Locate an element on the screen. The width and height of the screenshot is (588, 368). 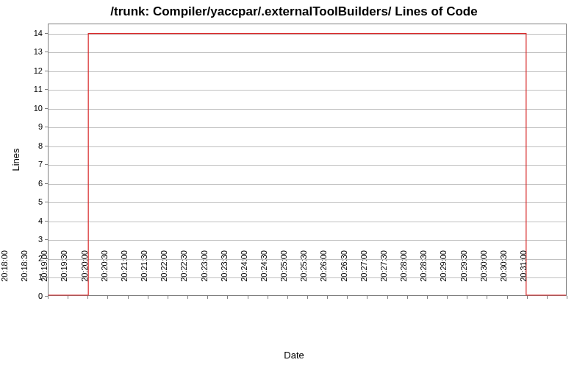
x-tick-label: 20:26:30 is located at coordinates (344, 273).